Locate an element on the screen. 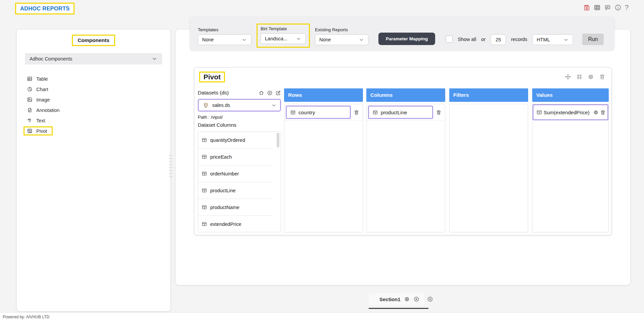 The image size is (644, 321). rows-chip-row: country is located at coordinates (324, 112).